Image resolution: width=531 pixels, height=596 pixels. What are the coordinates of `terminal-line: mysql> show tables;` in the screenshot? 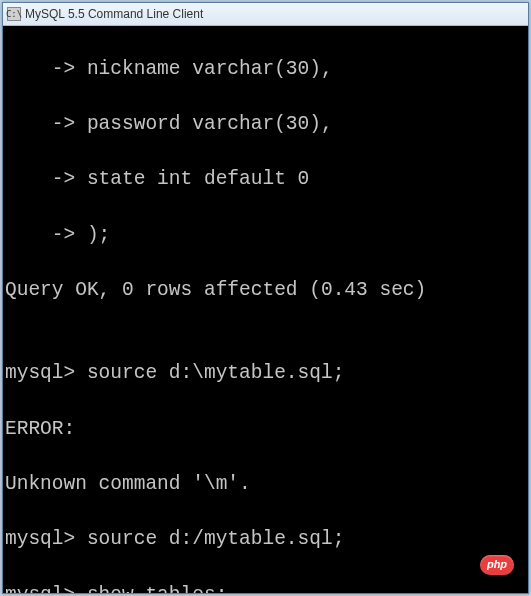 It's located at (266, 588).